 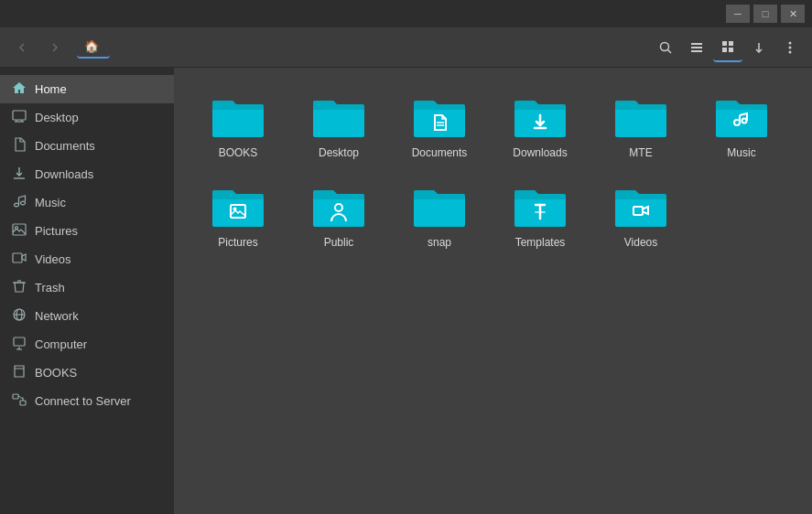 I want to click on home-sidebar-icon, so click(x=19, y=90).